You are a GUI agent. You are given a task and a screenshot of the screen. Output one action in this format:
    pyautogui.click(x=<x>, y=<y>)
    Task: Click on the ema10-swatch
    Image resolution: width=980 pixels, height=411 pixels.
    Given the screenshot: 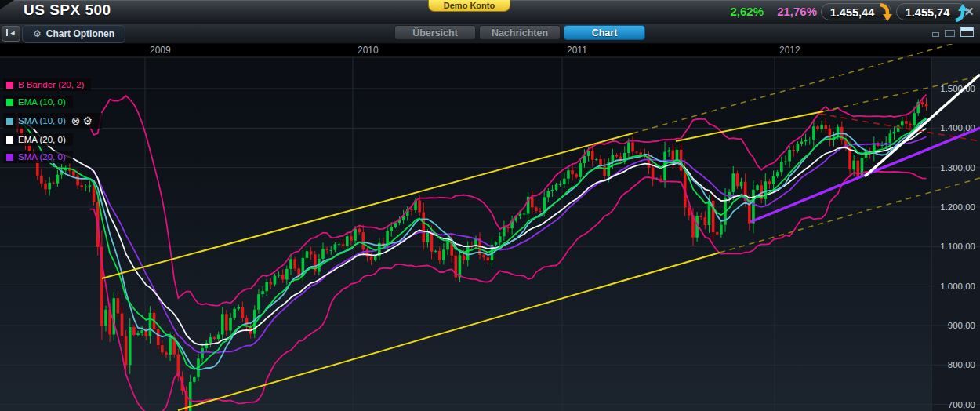 What is the action you would take?
    pyautogui.click(x=9, y=102)
    